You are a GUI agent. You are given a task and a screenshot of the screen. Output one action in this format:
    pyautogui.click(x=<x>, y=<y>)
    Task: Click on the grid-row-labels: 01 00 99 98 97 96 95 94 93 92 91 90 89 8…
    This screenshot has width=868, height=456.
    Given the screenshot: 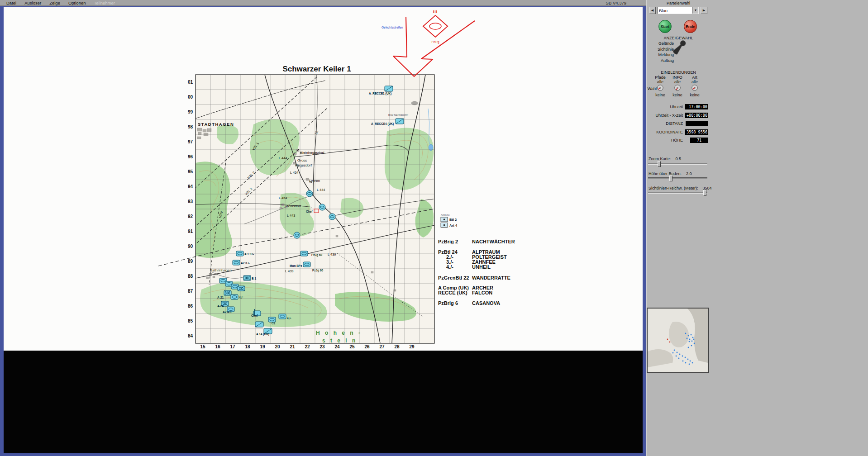 What is the action you would take?
    pyautogui.click(x=191, y=209)
    